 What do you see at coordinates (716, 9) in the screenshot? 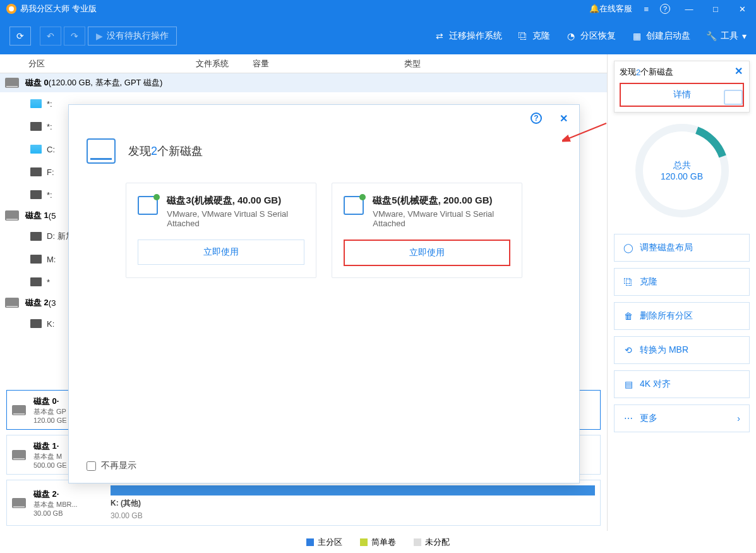
I see `maximize-button: □` at bounding box center [716, 9].